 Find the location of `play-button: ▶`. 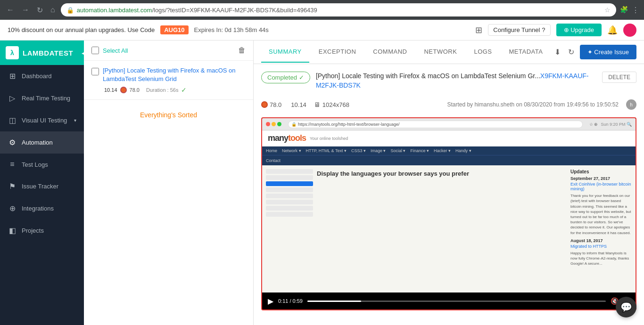

play-button: ▶ is located at coordinates (271, 301).